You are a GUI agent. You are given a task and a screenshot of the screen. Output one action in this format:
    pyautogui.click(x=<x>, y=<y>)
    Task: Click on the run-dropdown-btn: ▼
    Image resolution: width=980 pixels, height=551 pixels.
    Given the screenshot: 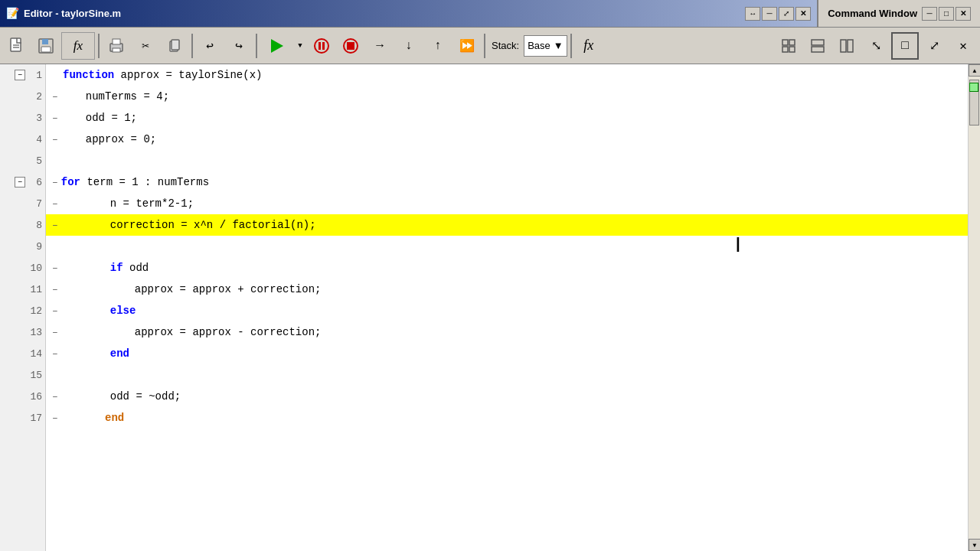 What is the action you would take?
    pyautogui.click(x=300, y=46)
    